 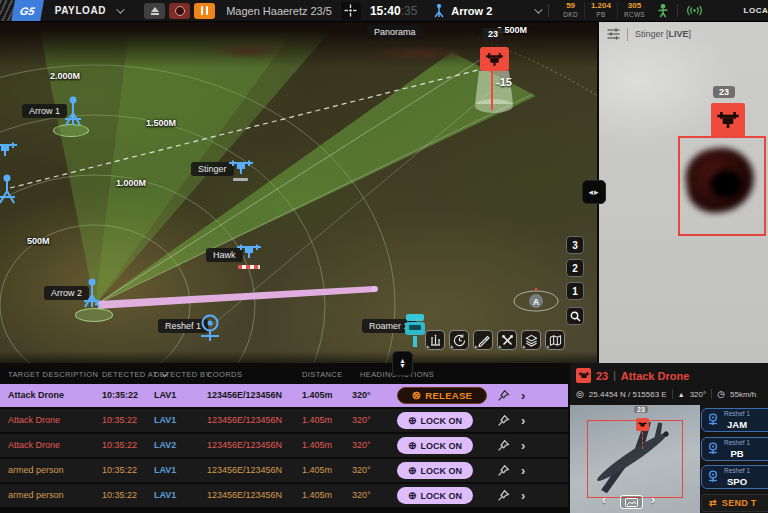 What do you see at coordinates (734, 420) in the screenshot?
I see `effector-jam-button: Reshef 1 JAM` at bounding box center [734, 420].